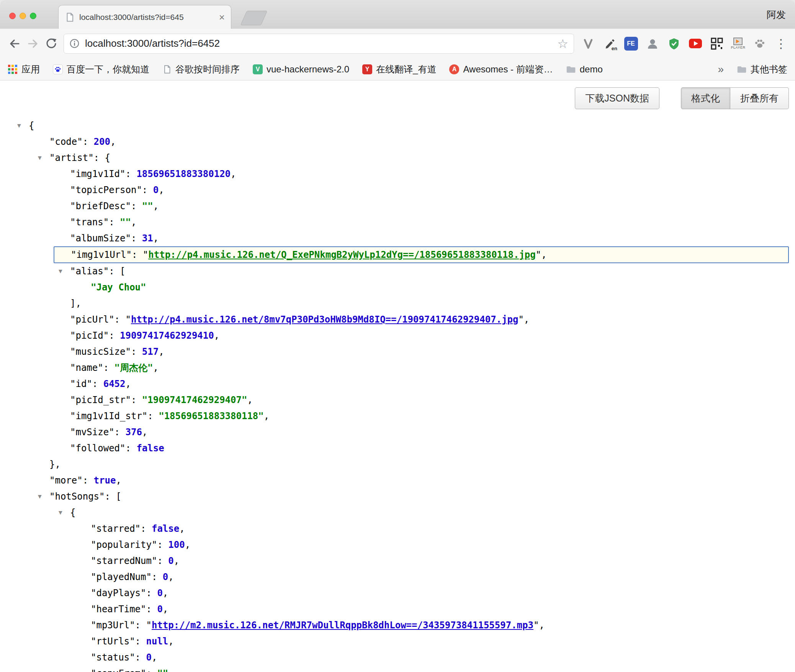  Describe the element at coordinates (183, 174) in the screenshot. I see `json-token: 18569651883380120` at that location.